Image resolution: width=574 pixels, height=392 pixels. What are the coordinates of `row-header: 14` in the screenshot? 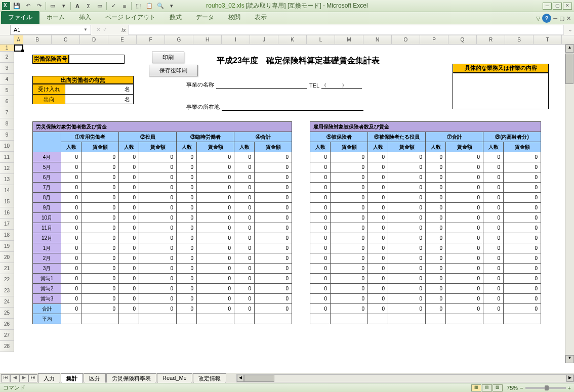 It's located at (7, 191).